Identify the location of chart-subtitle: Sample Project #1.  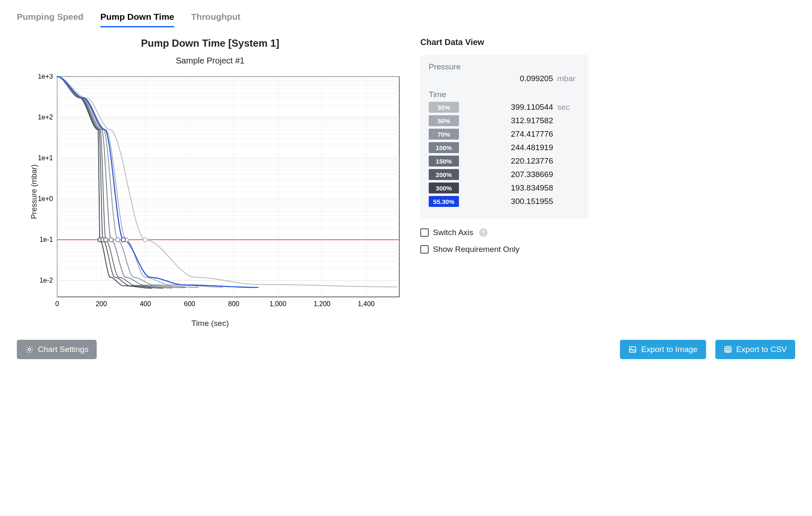
(210, 61).